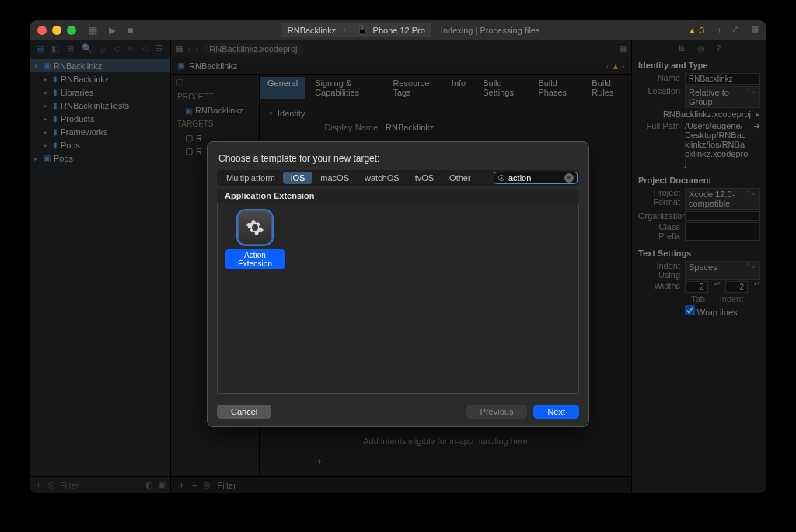  I want to click on platform-segmented-control: Multiplatform iOS macOS watchOS tvOS Oth…, so click(398, 178).